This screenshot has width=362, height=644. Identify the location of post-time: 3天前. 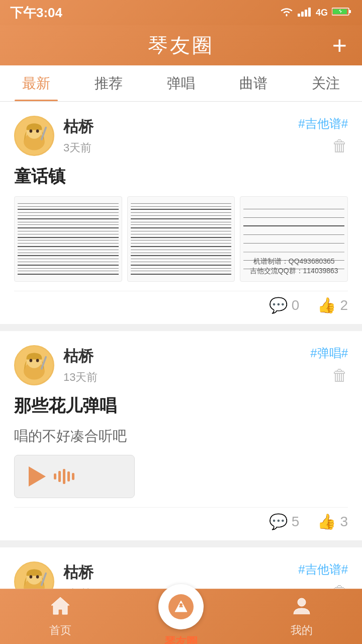
(78, 148).